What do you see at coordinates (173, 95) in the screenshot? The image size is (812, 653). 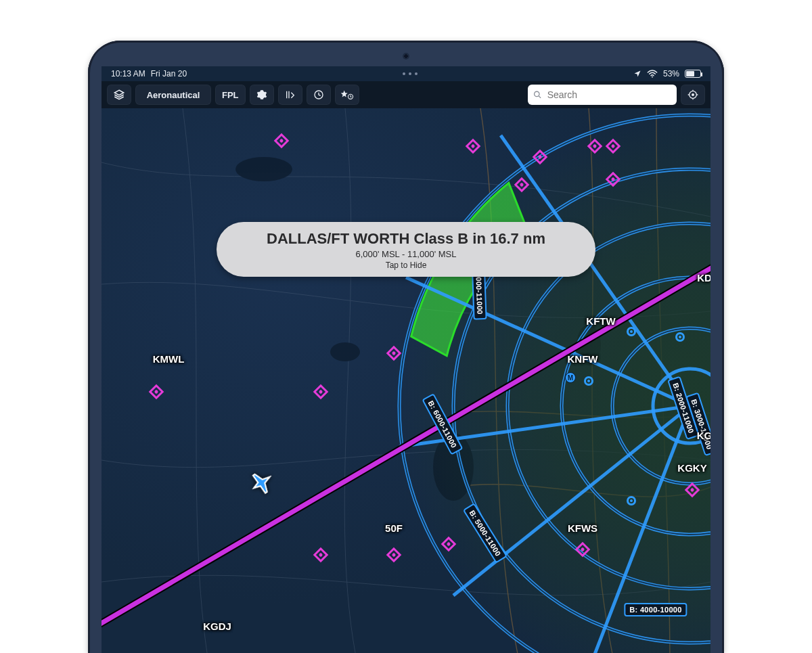 I see `map-mode-label: Aeronautical` at bounding box center [173, 95].